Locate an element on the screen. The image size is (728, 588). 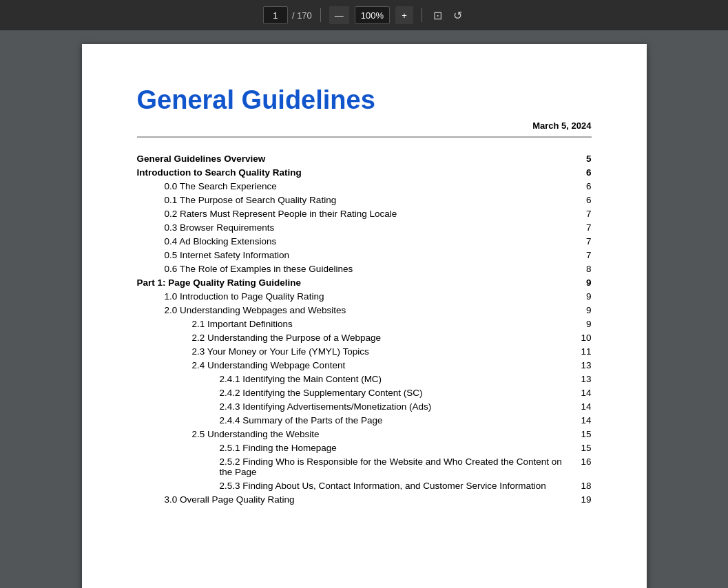
toc-entry: 0.1 The Purpose of Search Quality Rating… is located at coordinates (364, 200).